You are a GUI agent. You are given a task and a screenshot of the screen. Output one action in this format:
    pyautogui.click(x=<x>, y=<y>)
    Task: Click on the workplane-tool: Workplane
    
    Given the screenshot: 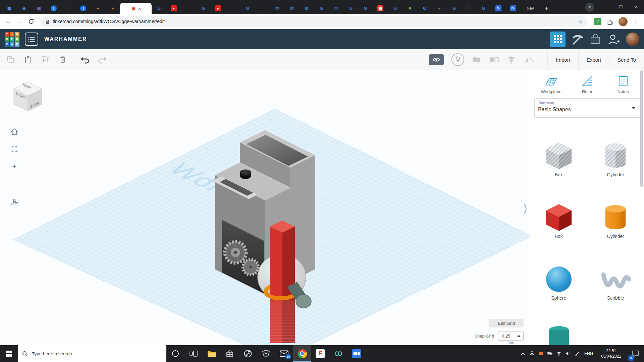 What is the action you would take?
    pyautogui.click(x=551, y=84)
    